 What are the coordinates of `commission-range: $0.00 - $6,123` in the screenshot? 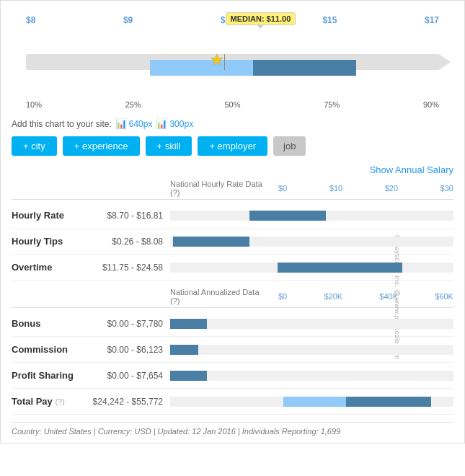 It's located at (130, 350).